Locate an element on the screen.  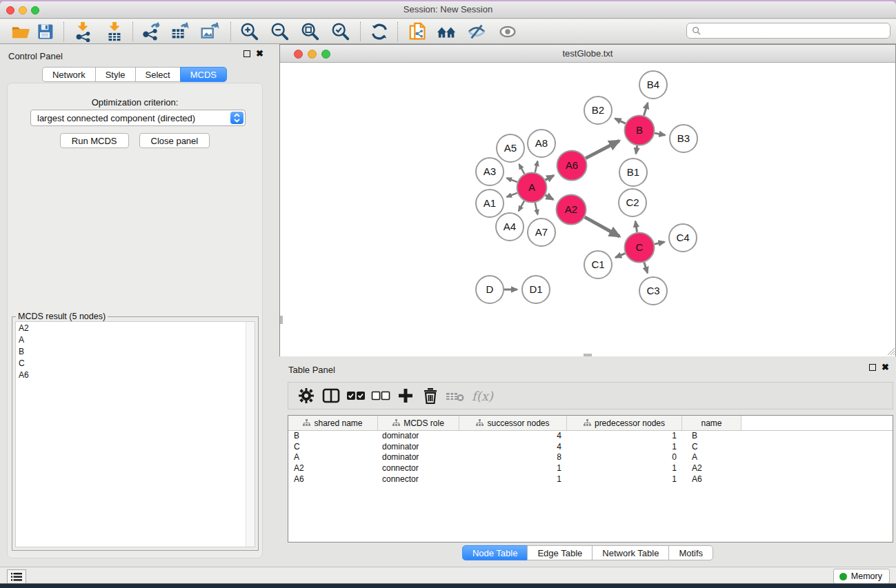
node-A1: A1 is located at coordinates (490, 203).